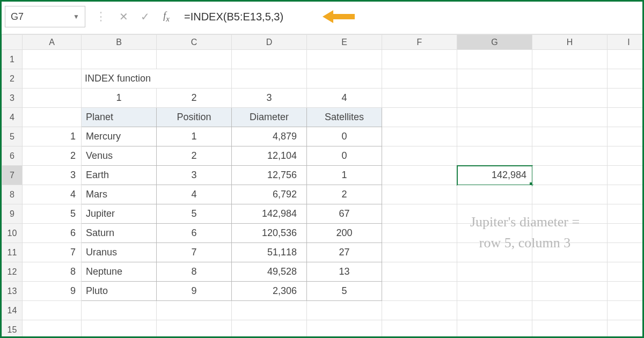 This screenshot has width=644, height=338. Describe the element at coordinates (12, 42) in the screenshot. I see `corner-cell` at that location.